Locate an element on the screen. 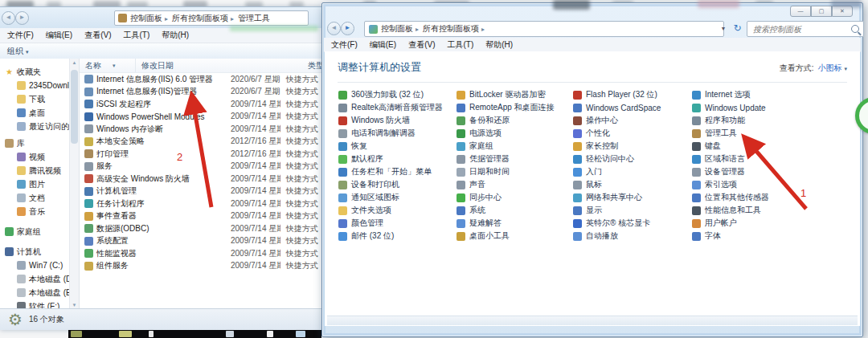  control-panel-item: 性能信息和工具 is located at coordinates (776, 210).